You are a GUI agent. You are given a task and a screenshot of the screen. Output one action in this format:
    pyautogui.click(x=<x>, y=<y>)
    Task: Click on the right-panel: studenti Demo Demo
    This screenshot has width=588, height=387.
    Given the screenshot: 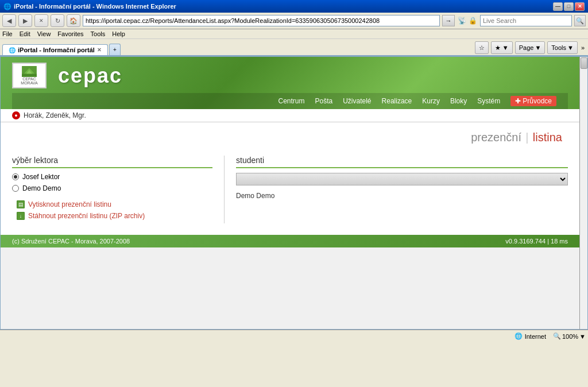 What is the action you would take?
    pyautogui.click(x=396, y=189)
    